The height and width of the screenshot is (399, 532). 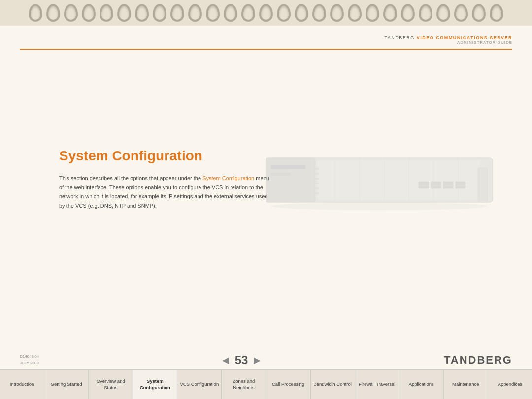 I want to click on nav-tab-vcs-configuration: VCS Configuration, so click(x=200, y=385).